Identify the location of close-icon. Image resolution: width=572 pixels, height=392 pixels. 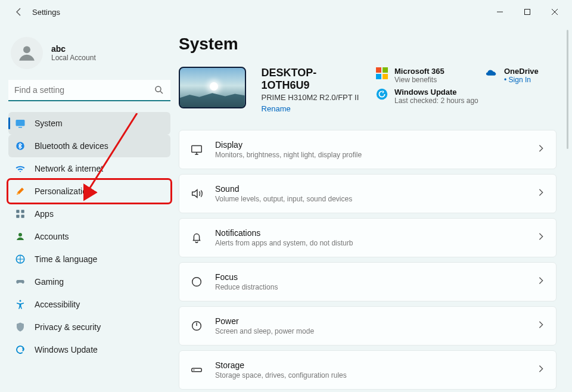
(555, 12).